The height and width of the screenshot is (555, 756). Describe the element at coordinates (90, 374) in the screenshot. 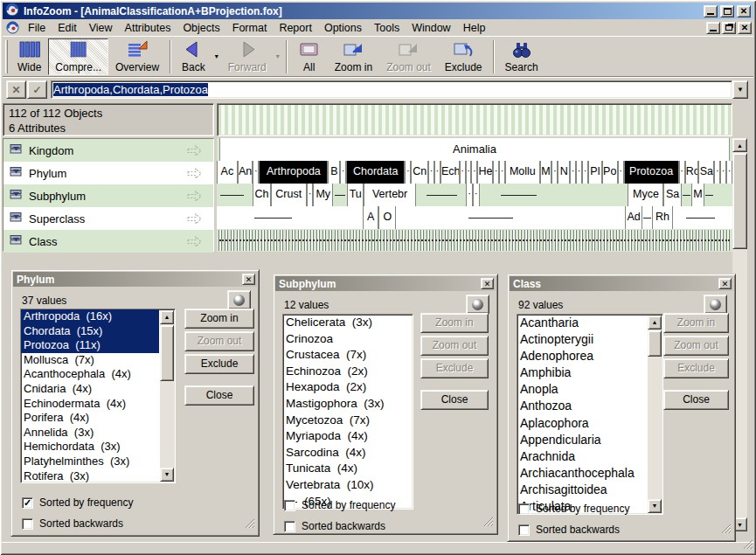

I see `list-item: Acanthocephala (4x)` at that location.